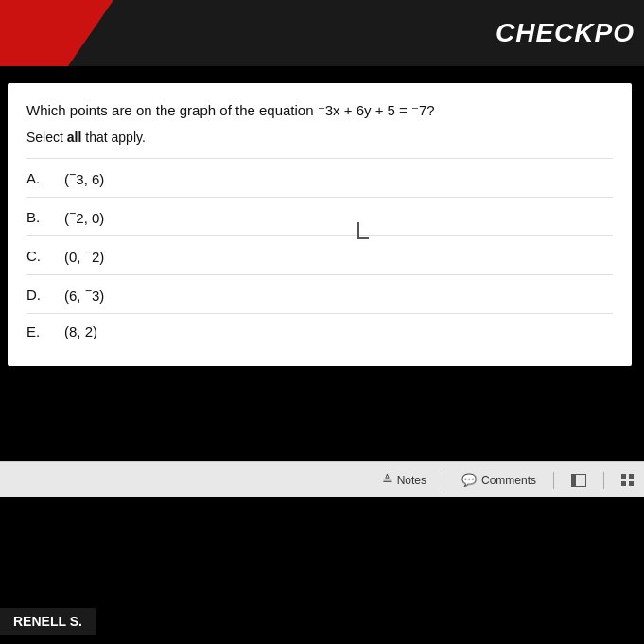 This screenshot has height=644, width=644. Describe the element at coordinates (363, 231) in the screenshot. I see `mouse-cursor` at that location.